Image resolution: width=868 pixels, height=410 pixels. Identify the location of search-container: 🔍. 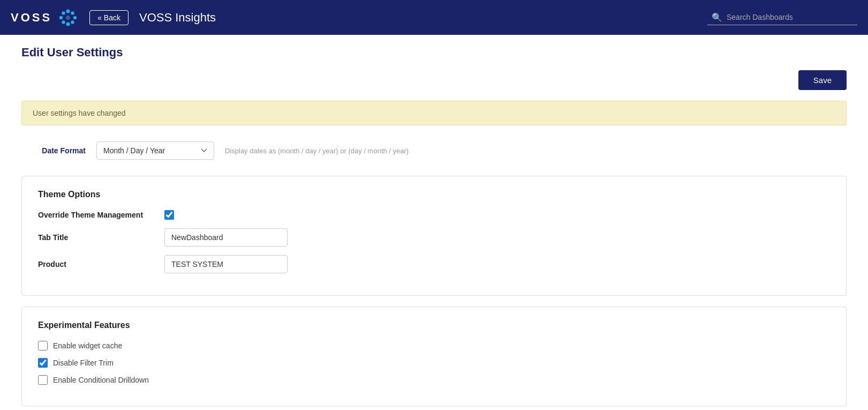
(782, 18).